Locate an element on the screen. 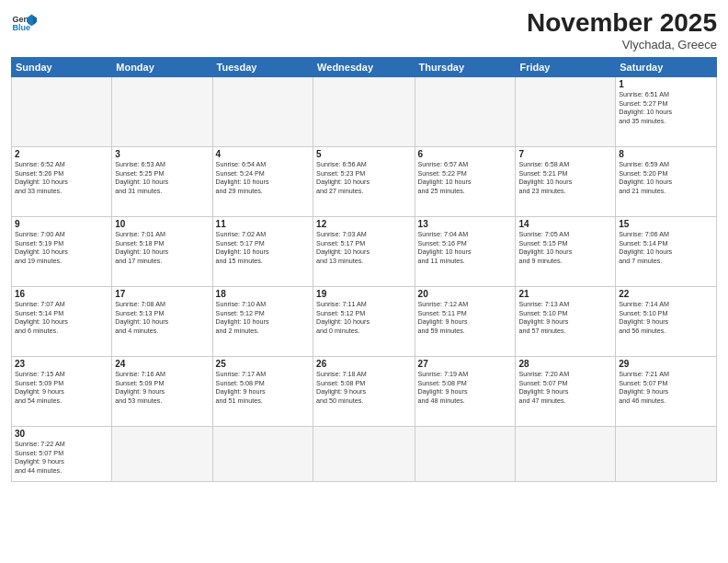 This screenshot has height=563, width=728. day-number: 30 is located at coordinates (62, 434).